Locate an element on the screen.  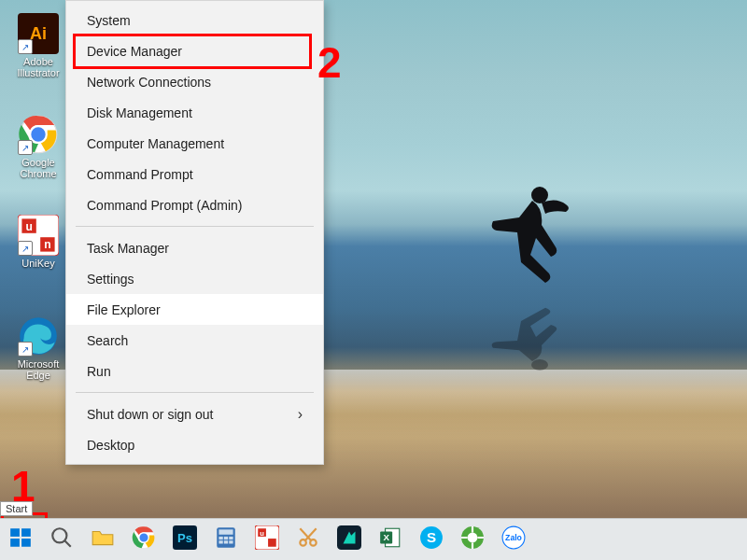
svg-text: S is located at coordinates (431, 538).